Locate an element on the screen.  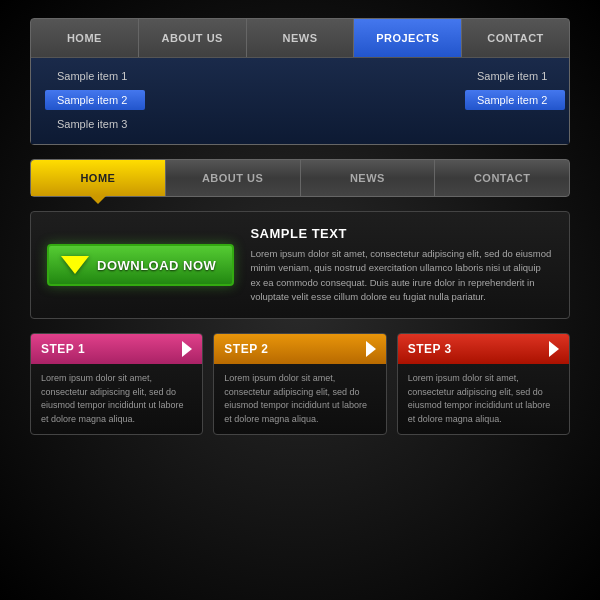
nav1-projects: PROJECTS is located at coordinates (408, 38).